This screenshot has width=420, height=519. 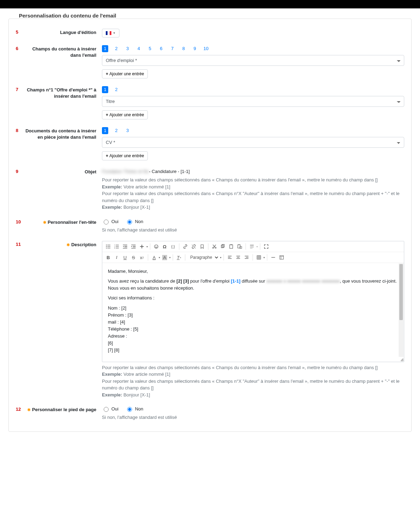 I want to click on paragraph-caret-icon: ▾, so click(x=221, y=258).